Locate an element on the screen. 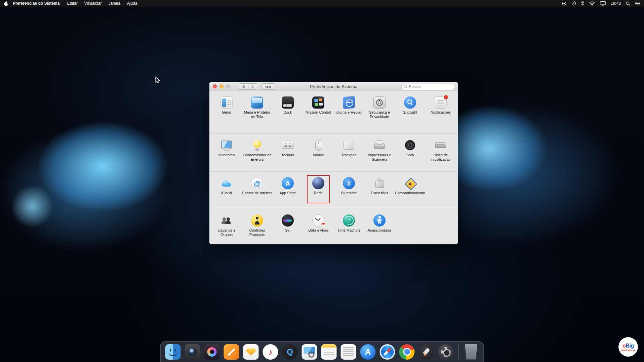  pref-item-bluetooth: Bluetooth is located at coordinates (349, 193).